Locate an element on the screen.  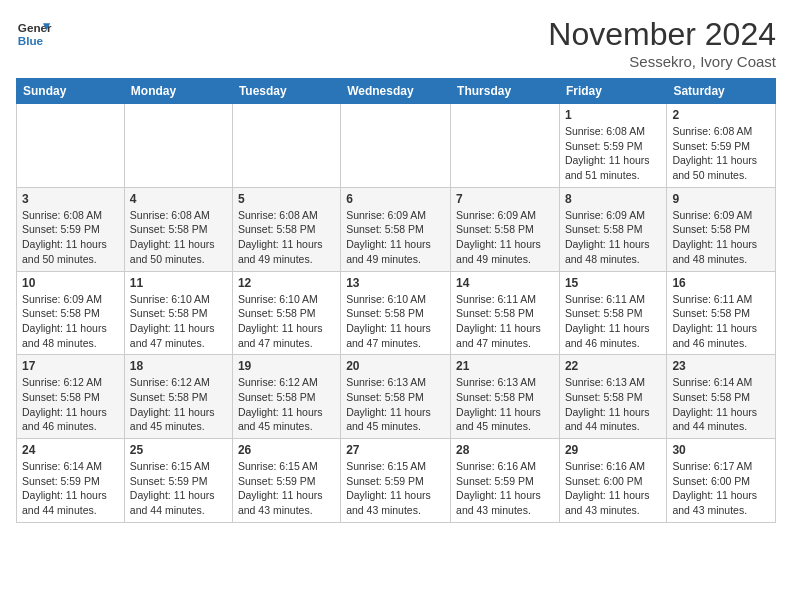
day-number: 13 is located at coordinates (396, 283).